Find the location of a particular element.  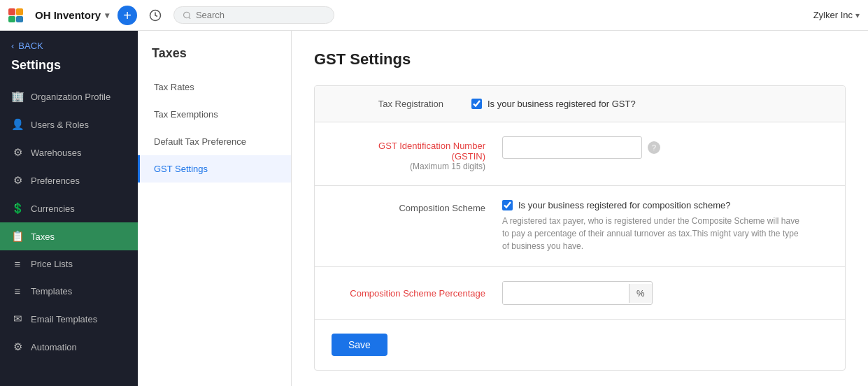

sidebar-item-price-lists: ≡ Price Lists is located at coordinates (69, 264).